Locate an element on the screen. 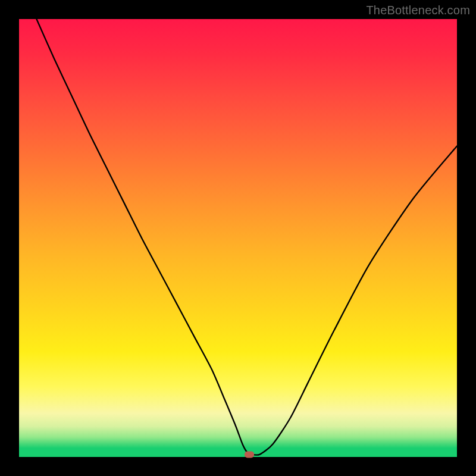 The width and height of the screenshot is (476, 476). watermark-text: TheBottleneck.com is located at coordinates (418, 11).